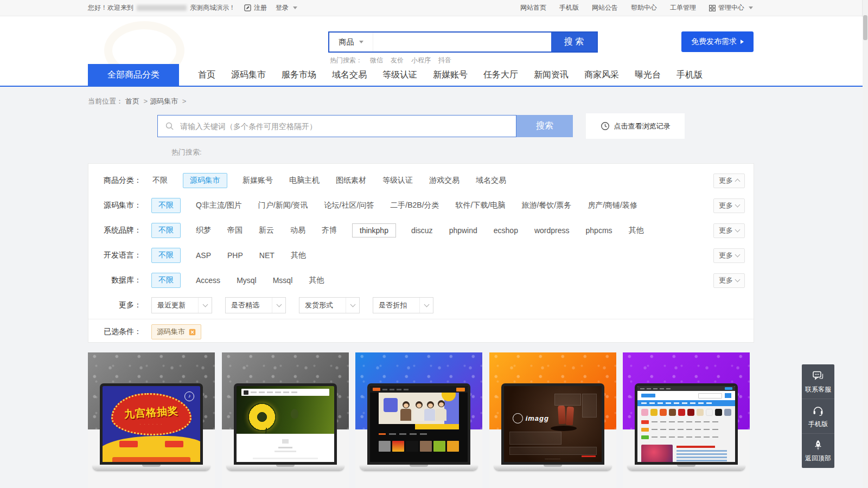 This screenshot has width=868, height=488. What do you see at coordinates (286, 8) in the screenshot?
I see `login-link: 登录` at bounding box center [286, 8].